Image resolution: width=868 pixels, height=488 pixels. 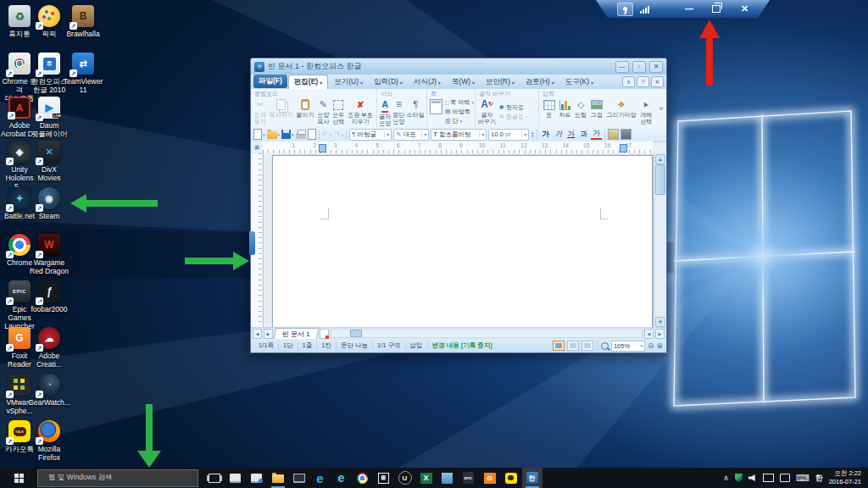 I want to click on font-size-select: 10.0pt▾, so click(x=509, y=135).